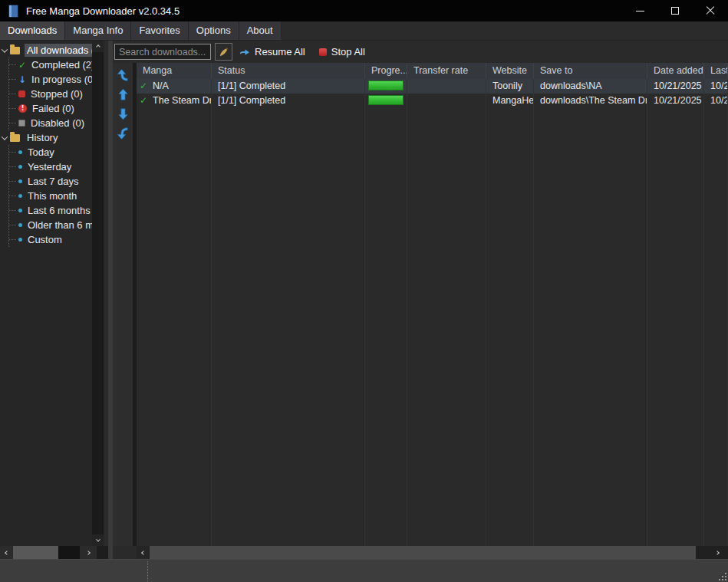 This screenshot has width=728, height=582. I want to click on sidebar-item-completed: ✓ Completed (2), so click(51, 64).